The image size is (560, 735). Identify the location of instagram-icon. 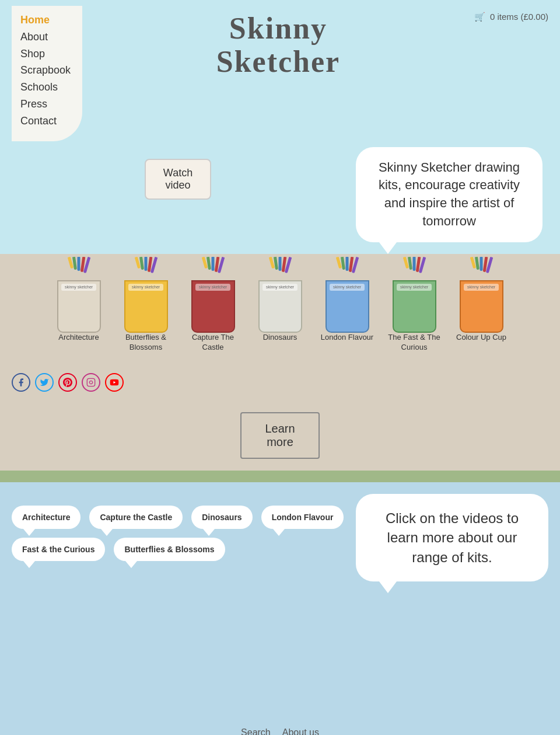
(91, 382).